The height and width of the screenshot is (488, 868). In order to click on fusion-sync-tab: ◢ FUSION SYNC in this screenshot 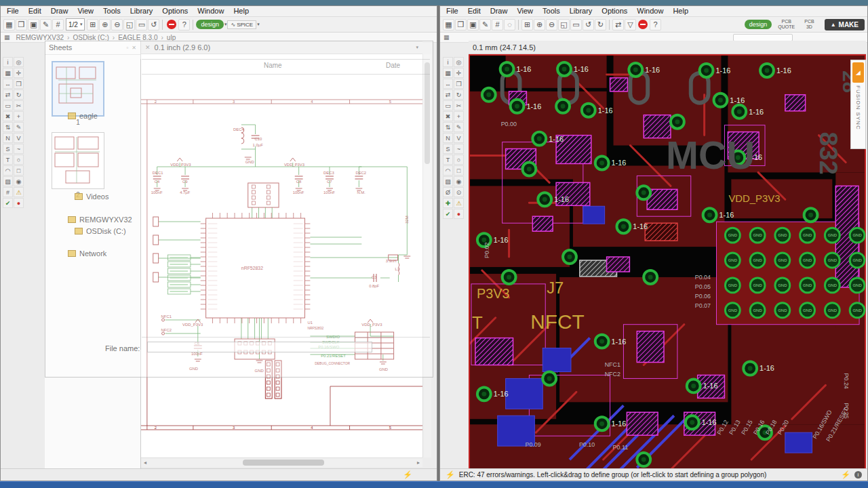, I will do `click(859, 104)`.